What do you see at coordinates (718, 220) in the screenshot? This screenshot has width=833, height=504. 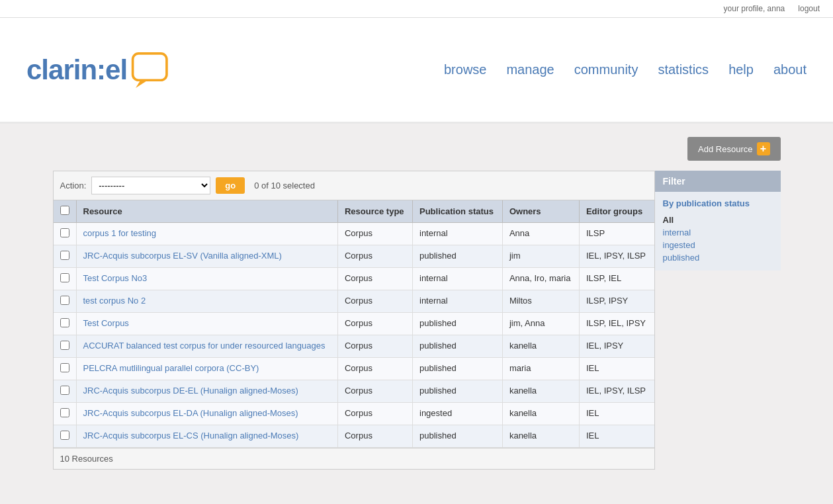 I see `filter-option-all: All` at bounding box center [718, 220].